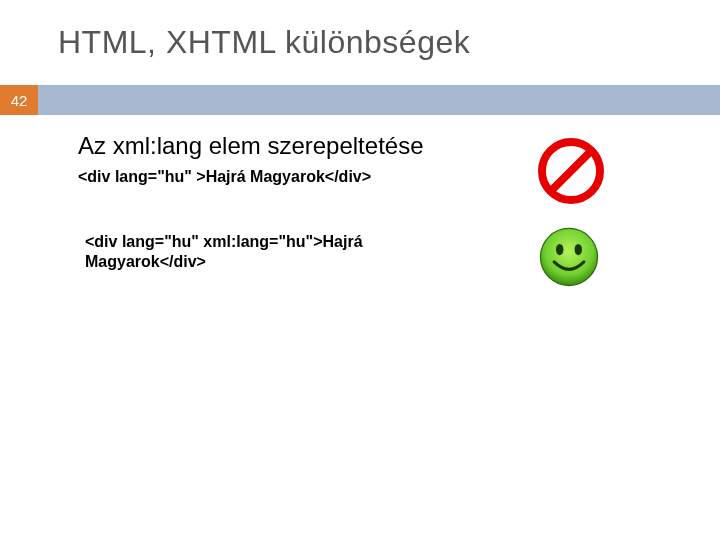 The image size is (720, 540). I want to click on page-number-badge: 42, so click(19, 100).